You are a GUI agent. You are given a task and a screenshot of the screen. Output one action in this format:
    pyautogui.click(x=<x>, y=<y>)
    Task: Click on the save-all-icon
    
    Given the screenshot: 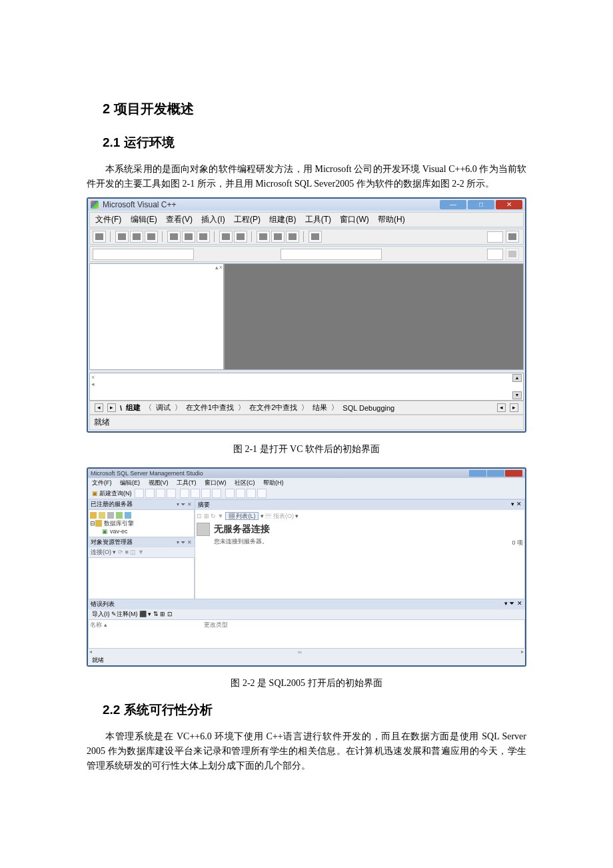 What is the action you would take?
    pyautogui.click(x=151, y=237)
    